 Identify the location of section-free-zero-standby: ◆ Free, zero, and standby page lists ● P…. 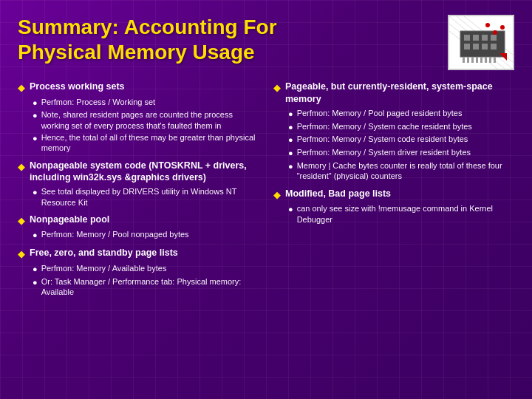
(138, 272).